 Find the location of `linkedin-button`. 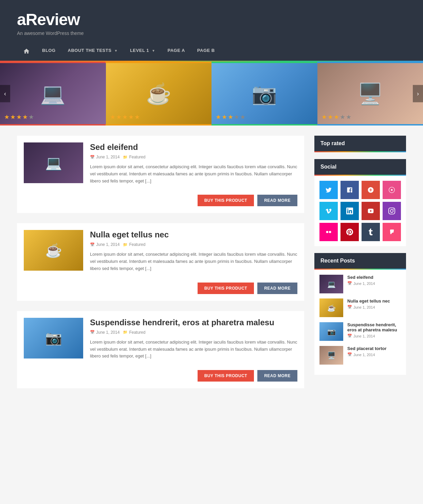

linkedin-button is located at coordinates (350, 211).